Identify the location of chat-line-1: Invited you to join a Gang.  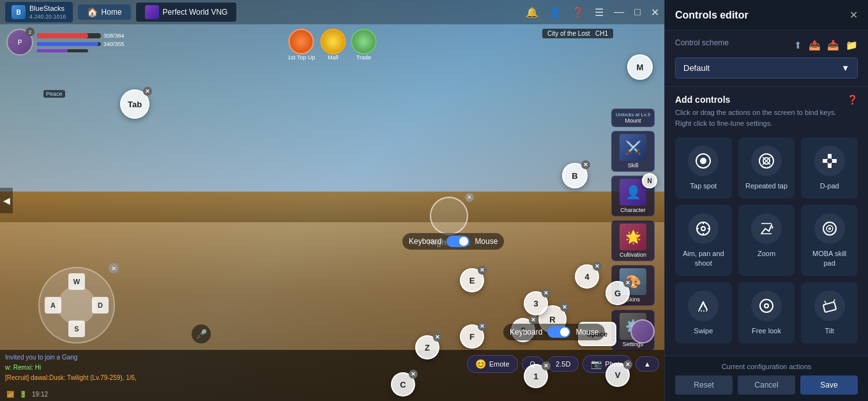
(236, 358).